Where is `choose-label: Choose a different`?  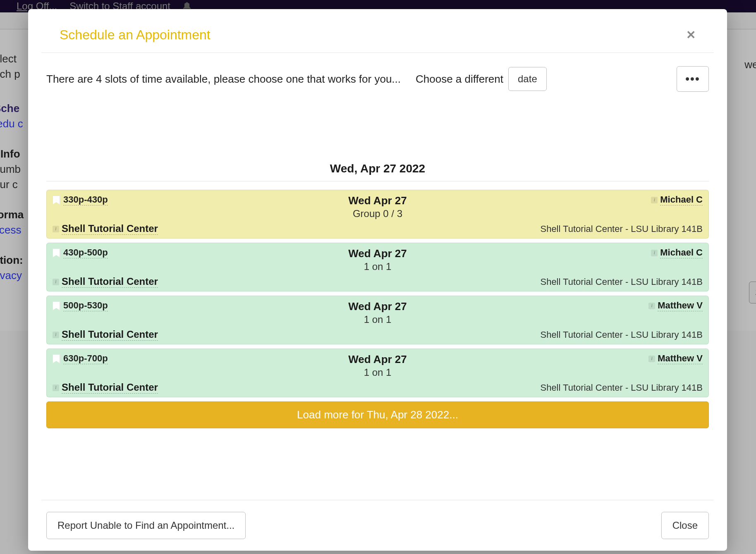
choose-label: Choose a different is located at coordinates (459, 79).